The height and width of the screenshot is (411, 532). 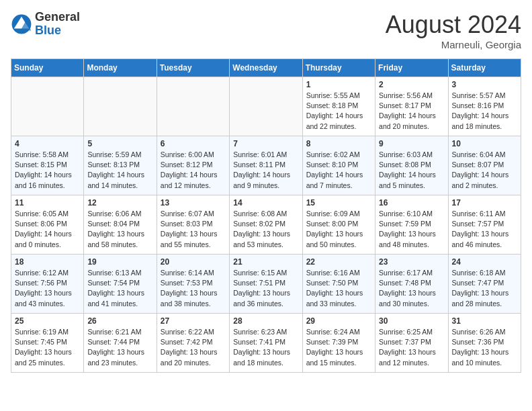 What do you see at coordinates (47, 203) in the screenshot?
I see `day-number: 11` at bounding box center [47, 203].